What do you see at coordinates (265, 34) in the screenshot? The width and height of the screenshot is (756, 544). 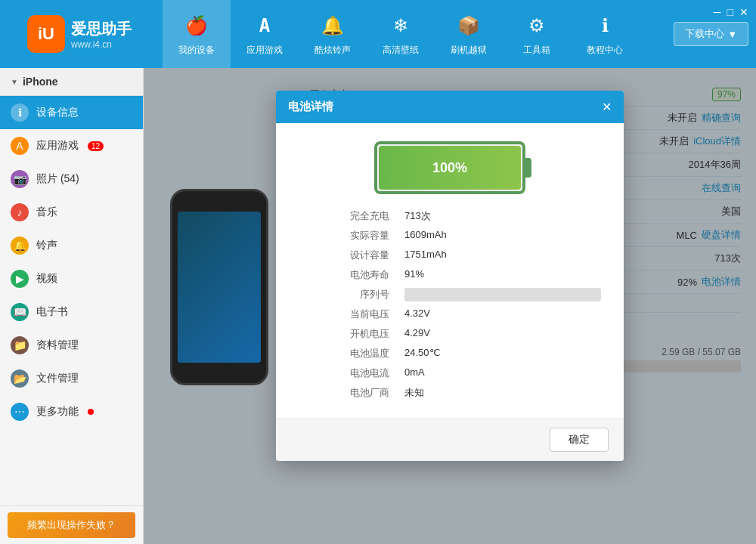 I see `nav-apps-games: A 应用游戏` at bounding box center [265, 34].